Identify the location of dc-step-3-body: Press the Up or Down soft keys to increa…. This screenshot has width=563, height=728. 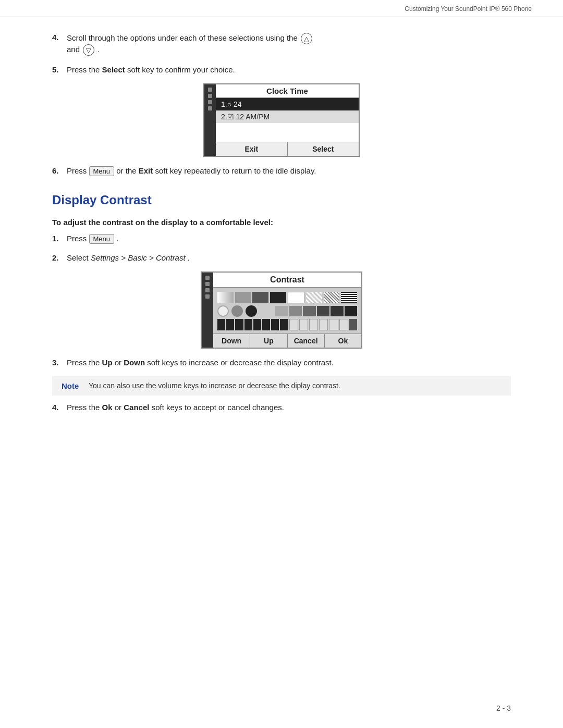
(289, 363).